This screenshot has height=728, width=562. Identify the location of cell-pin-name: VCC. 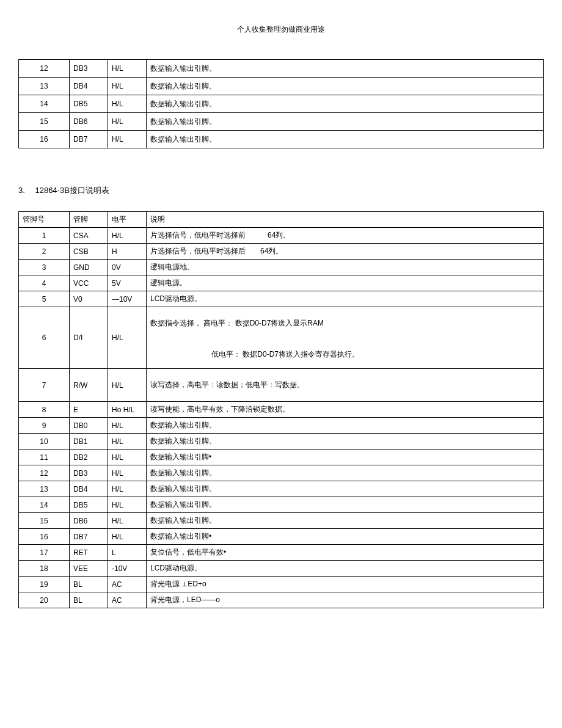
(89, 283).